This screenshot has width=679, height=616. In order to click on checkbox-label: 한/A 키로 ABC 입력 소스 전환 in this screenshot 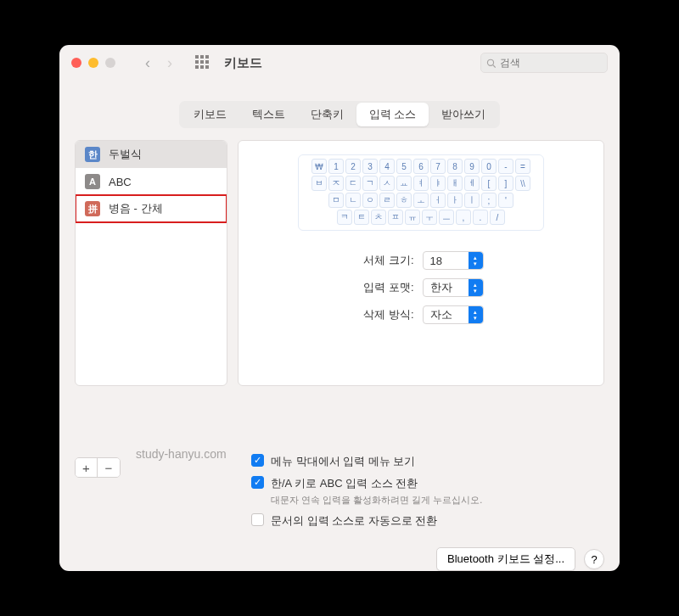, I will do `click(377, 484)`.